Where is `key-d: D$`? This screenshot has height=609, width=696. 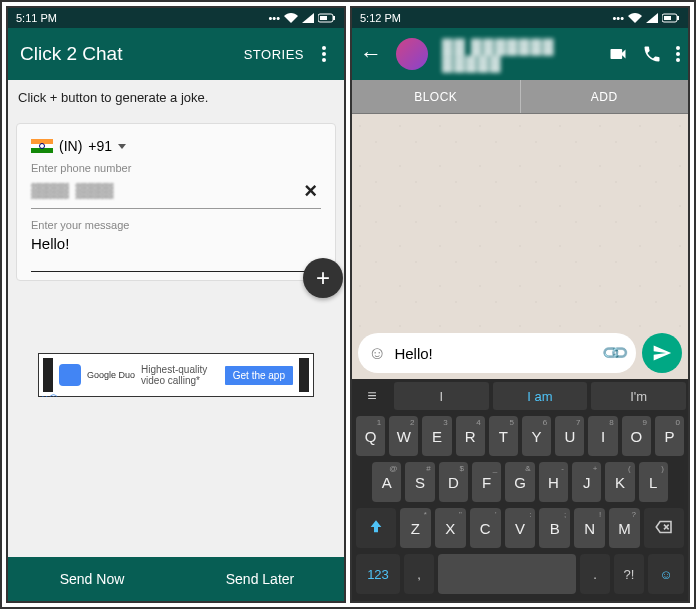 key-d: D$ is located at coordinates (454, 482).